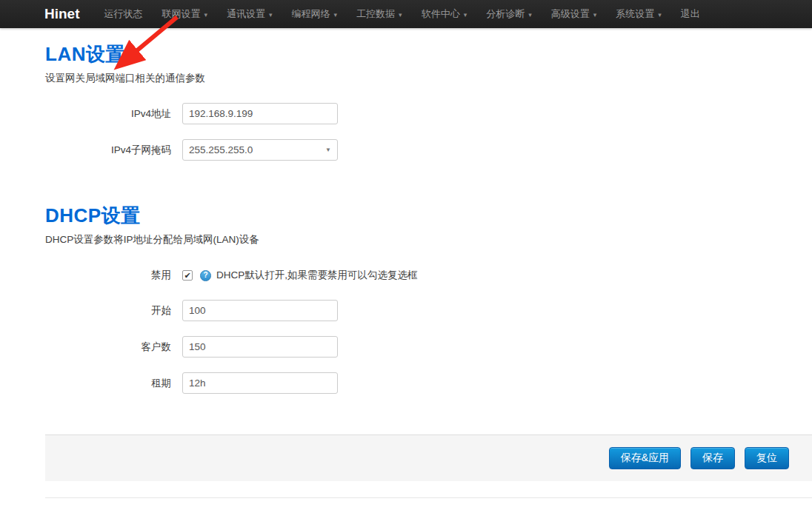 The width and height of the screenshot is (812, 510). What do you see at coordinates (114, 150) in the screenshot?
I see `ipv4-netmask-label: IPv4子网掩码` at bounding box center [114, 150].